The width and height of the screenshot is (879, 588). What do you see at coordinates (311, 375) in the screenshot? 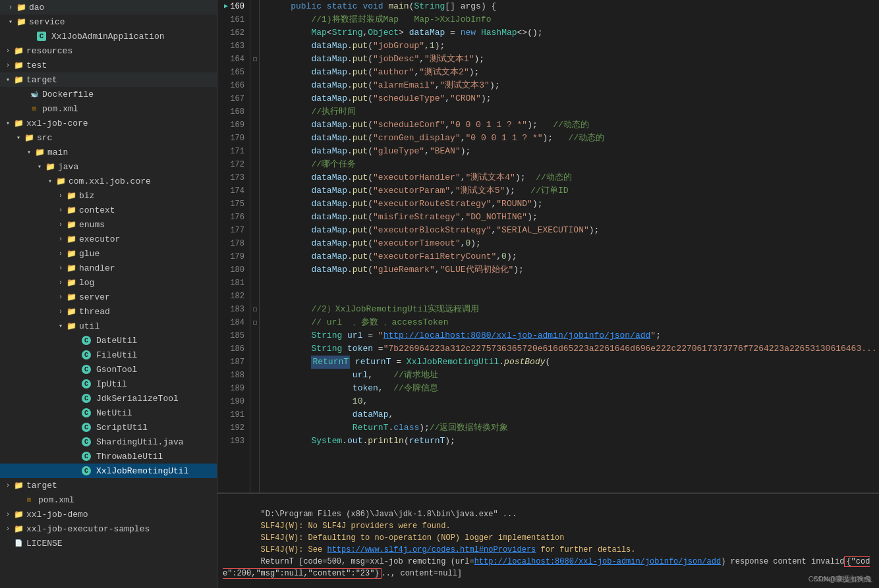
I see `plain-188a` at bounding box center [311, 375].